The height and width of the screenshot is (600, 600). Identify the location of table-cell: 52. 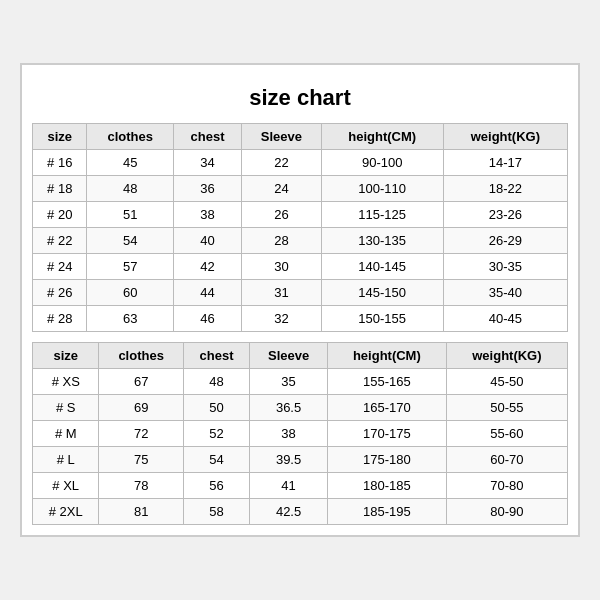
(216, 434).